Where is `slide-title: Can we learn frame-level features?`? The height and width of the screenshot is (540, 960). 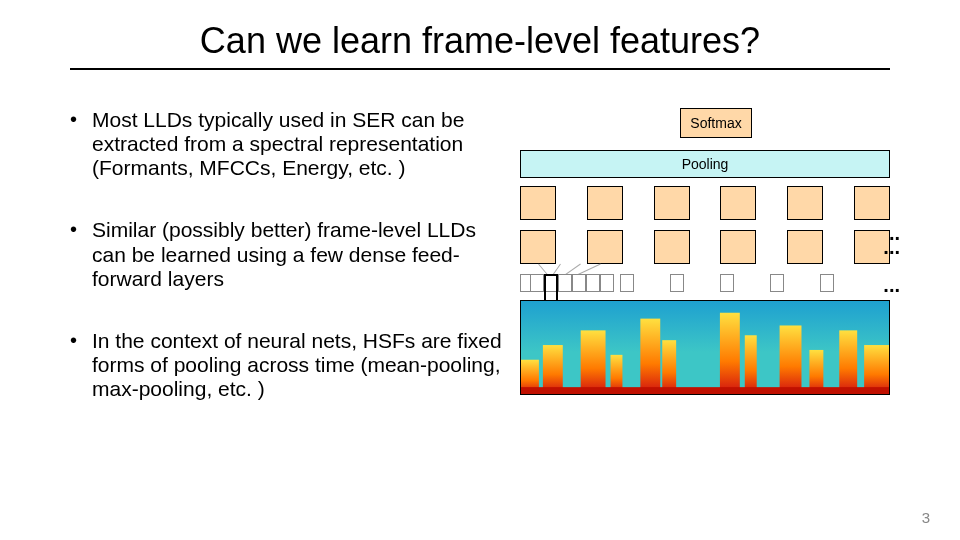
slide-title: Can we learn frame-level features? is located at coordinates (480, 41).